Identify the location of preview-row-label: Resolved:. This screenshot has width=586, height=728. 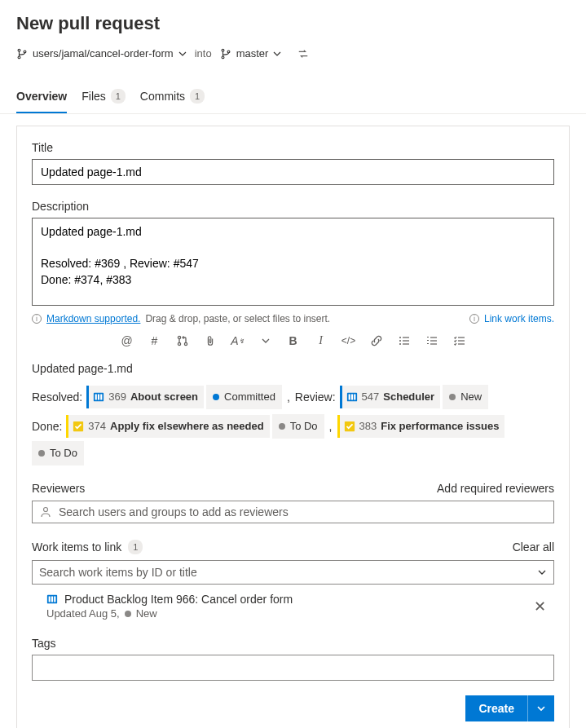
(57, 397).